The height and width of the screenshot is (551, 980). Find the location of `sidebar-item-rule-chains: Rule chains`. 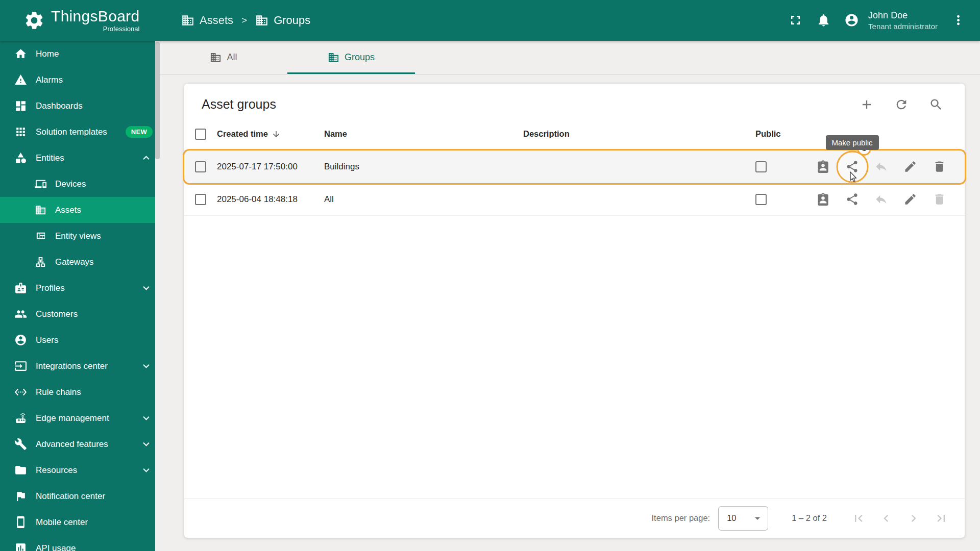

sidebar-item-rule-chains: Rule chains is located at coordinates (80, 392).